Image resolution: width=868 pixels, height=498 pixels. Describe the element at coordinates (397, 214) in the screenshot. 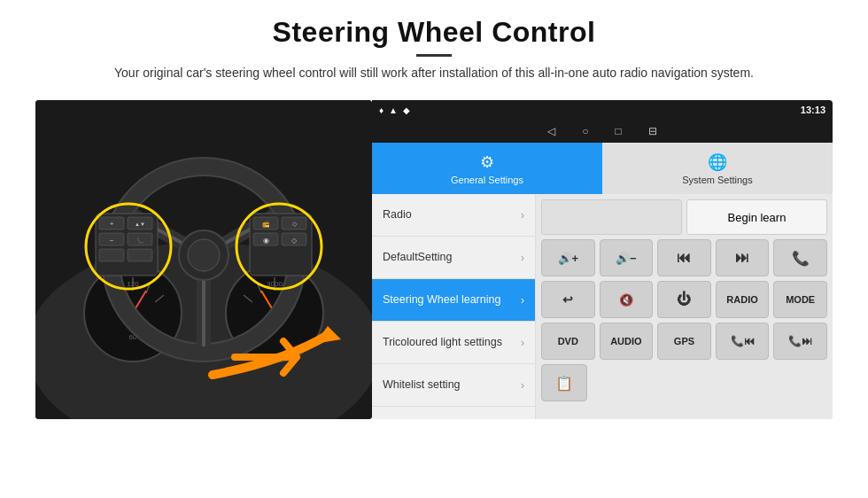

I see `radio-label: Radio` at that location.